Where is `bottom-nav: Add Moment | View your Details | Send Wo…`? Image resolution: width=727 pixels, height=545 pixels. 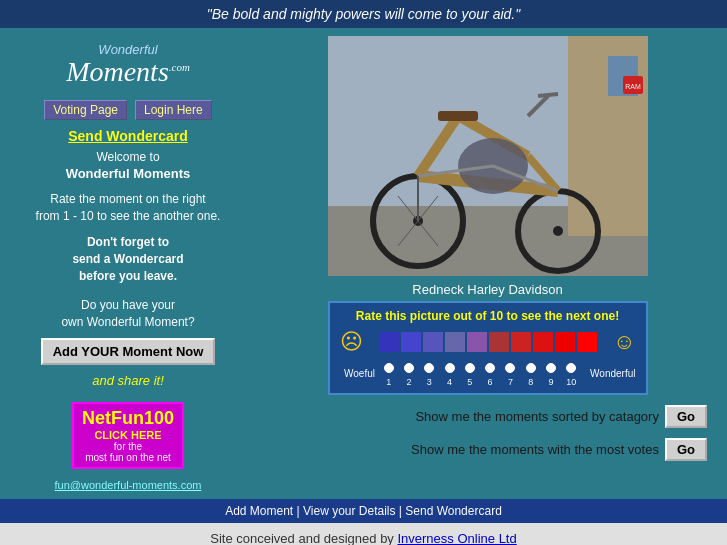 bottom-nav: Add Moment | View your Details | Send Wo… is located at coordinates (364, 511).